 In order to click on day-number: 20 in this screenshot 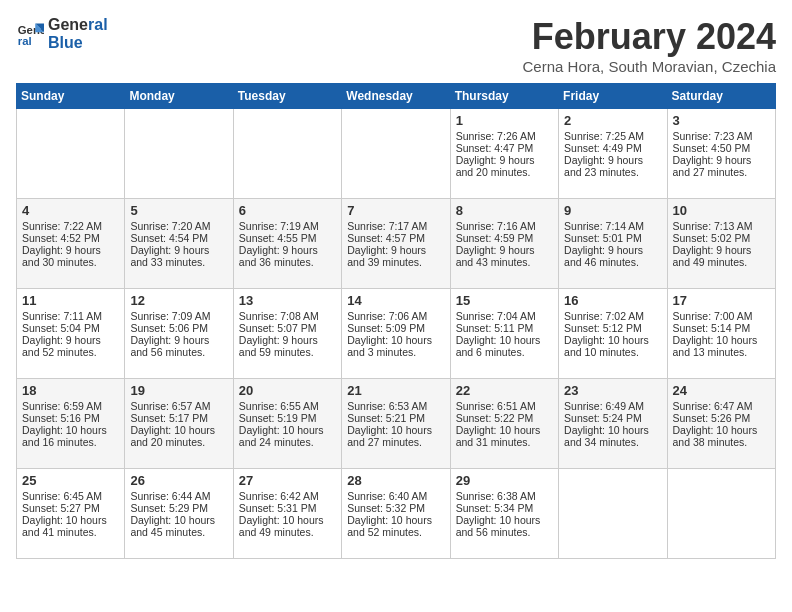, I will do `click(288, 390)`.